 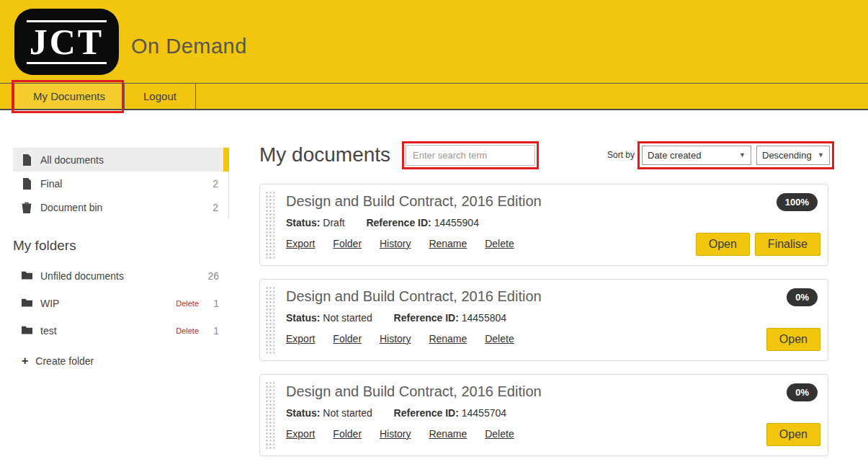 I want to click on sort-field-select: Date created ▼, so click(x=697, y=156).